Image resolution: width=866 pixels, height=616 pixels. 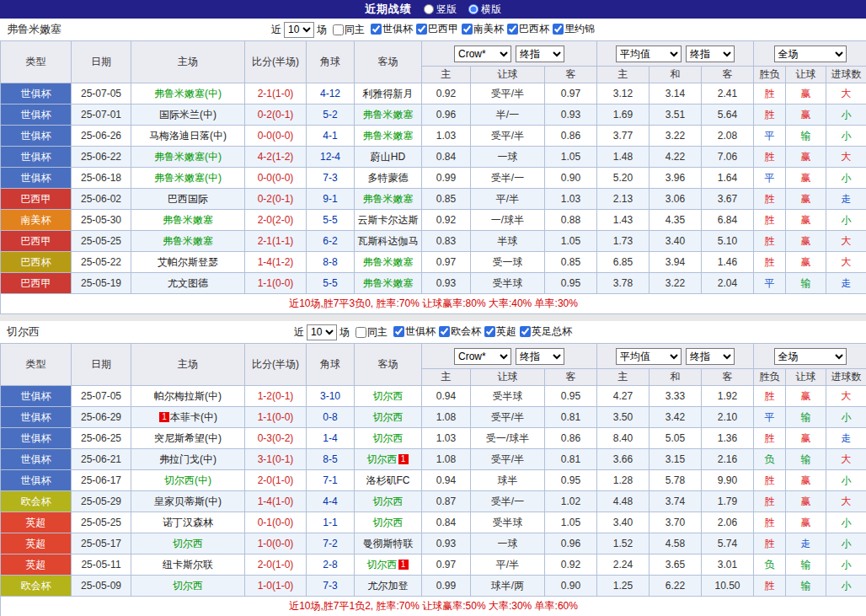 I want to click on corners: 0-8, so click(x=330, y=418).